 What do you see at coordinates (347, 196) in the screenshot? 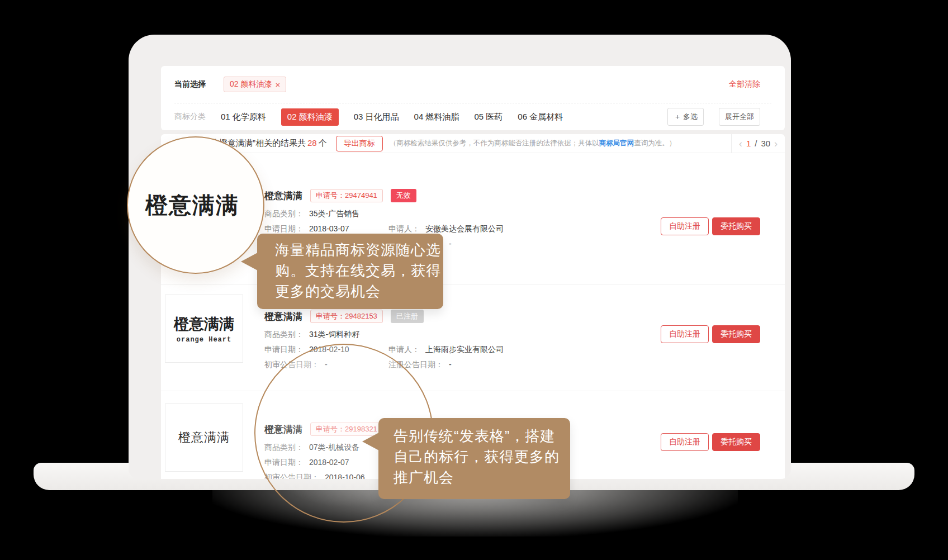
I see `application-number-tag: 申请号：29474941` at bounding box center [347, 196].